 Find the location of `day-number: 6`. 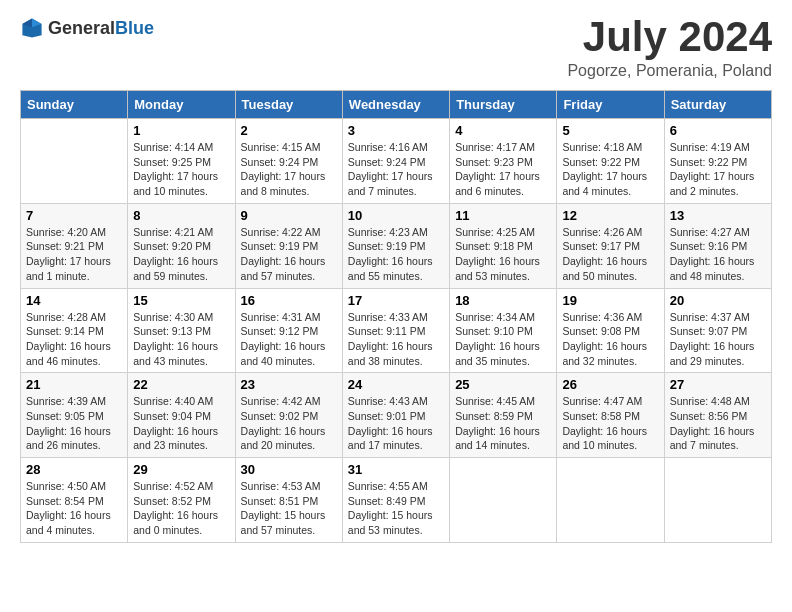

day-number: 6 is located at coordinates (718, 130).